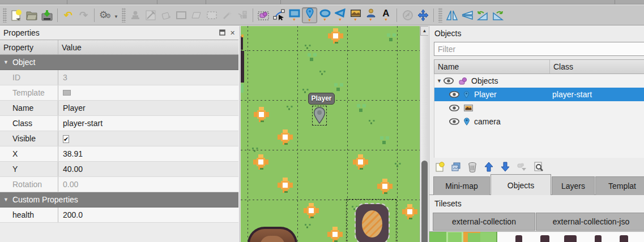 The width and height of the screenshot is (644, 242). Describe the element at coordinates (148, 108) in the screenshot. I see `name-value: Player` at that location.